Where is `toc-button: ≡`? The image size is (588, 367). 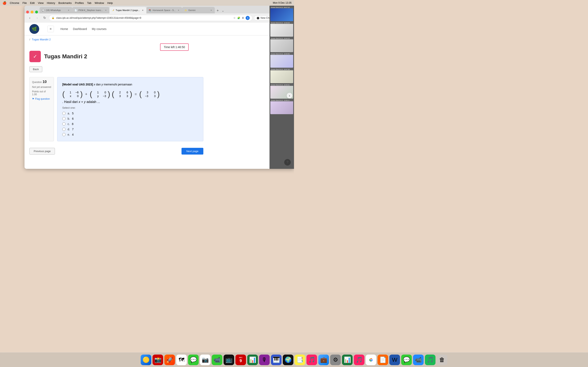
toc-button: ≡ is located at coordinates (51, 29).